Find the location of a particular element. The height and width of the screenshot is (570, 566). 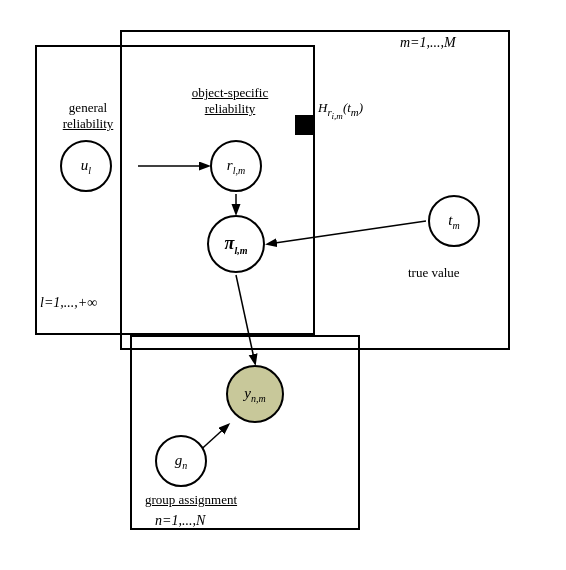

node-gn: gn is located at coordinates (181, 461).